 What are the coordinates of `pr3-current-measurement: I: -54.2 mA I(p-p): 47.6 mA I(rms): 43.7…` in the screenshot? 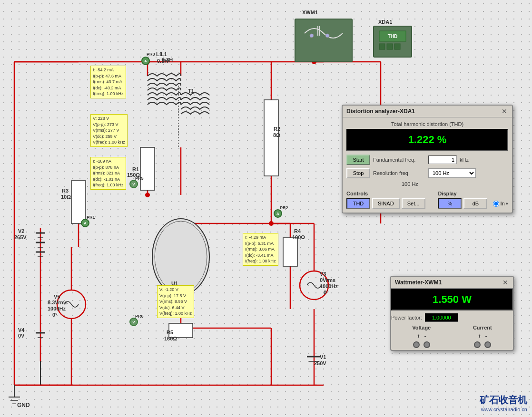 It's located at (108, 82).